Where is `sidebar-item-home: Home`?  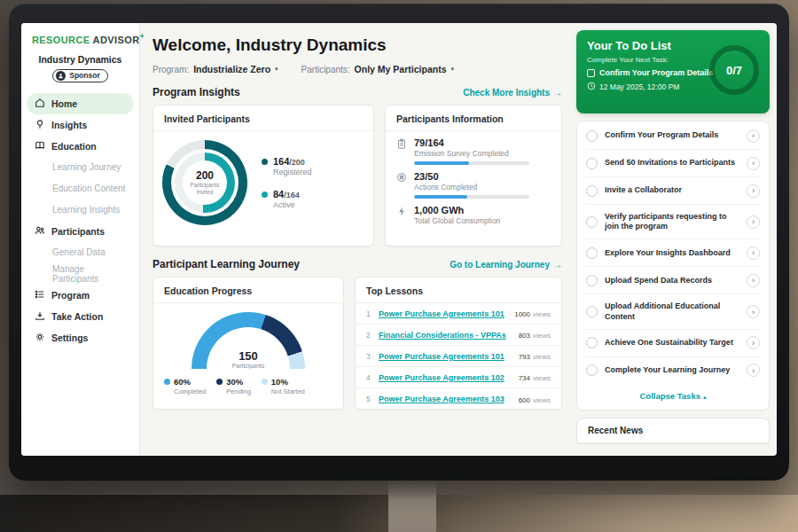
sidebar-item-home: Home is located at coordinates (80, 104).